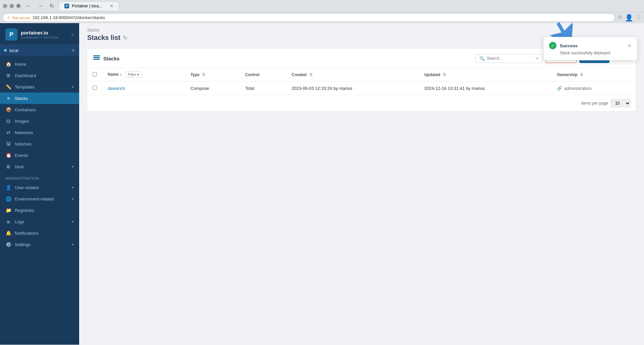 The image size is (644, 345). I want to click on address-bar-row: ⚠ Not secure 192.168.1.18:9000/#!/2/dock…, so click(322, 17).